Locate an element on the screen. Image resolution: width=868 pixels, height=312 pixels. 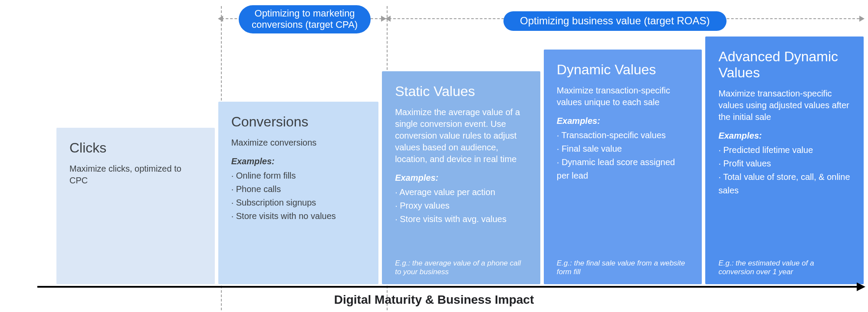
x-axis-label: Digital Maturity & Business Impact is located at coordinates (434, 300).